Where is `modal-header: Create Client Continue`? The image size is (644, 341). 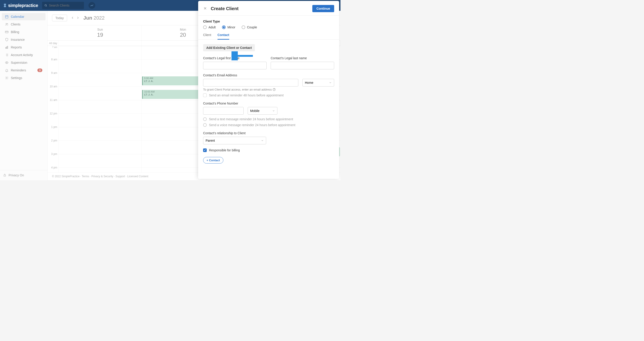 modal-header: Create Client Continue is located at coordinates (268, 8).